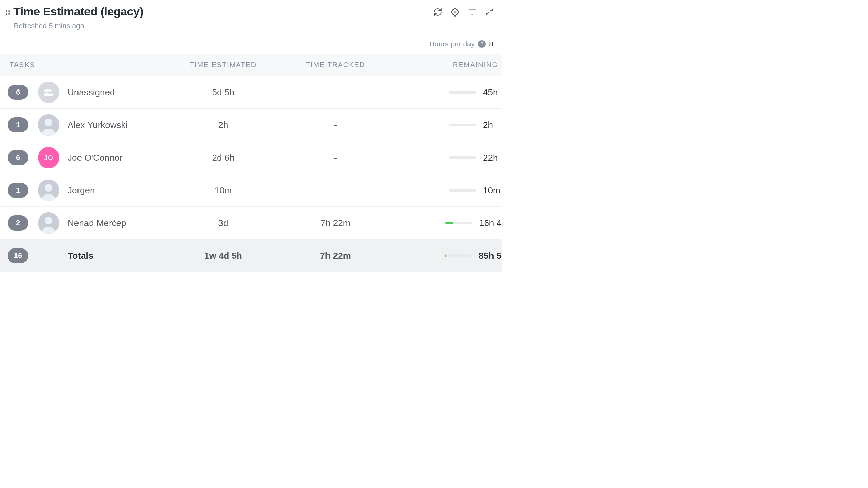  What do you see at coordinates (79, 26) in the screenshot?
I see `refreshed-label: Refreshed 5 mins ago` at bounding box center [79, 26].